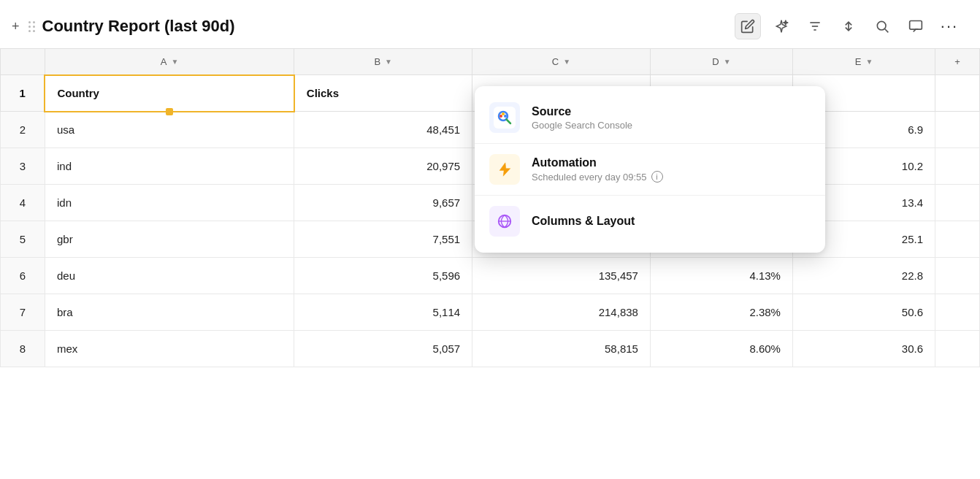 Image resolution: width=980 pixels, height=479 pixels. Describe the element at coordinates (23, 203) in the screenshot. I see `row-4-num: 4` at that location.